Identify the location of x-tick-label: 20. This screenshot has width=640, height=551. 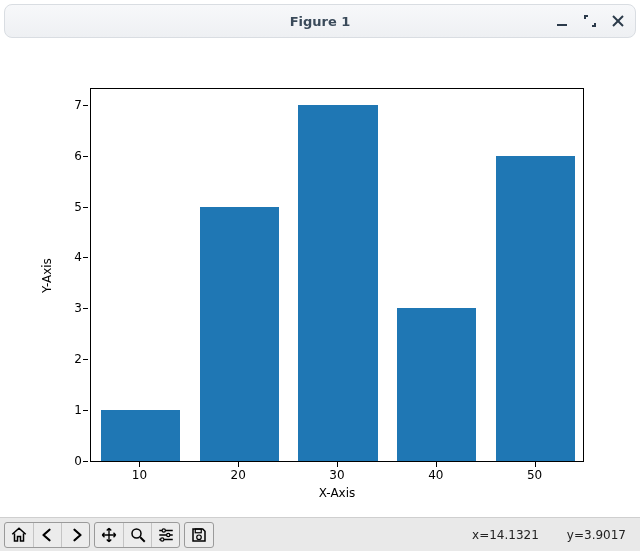
(238, 475).